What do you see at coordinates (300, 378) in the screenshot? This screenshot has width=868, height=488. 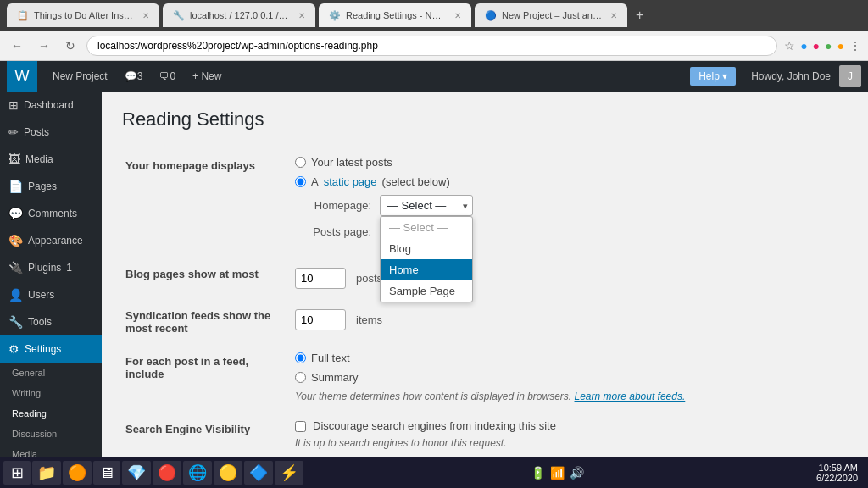 I see `radio-summary-input` at bounding box center [300, 378].